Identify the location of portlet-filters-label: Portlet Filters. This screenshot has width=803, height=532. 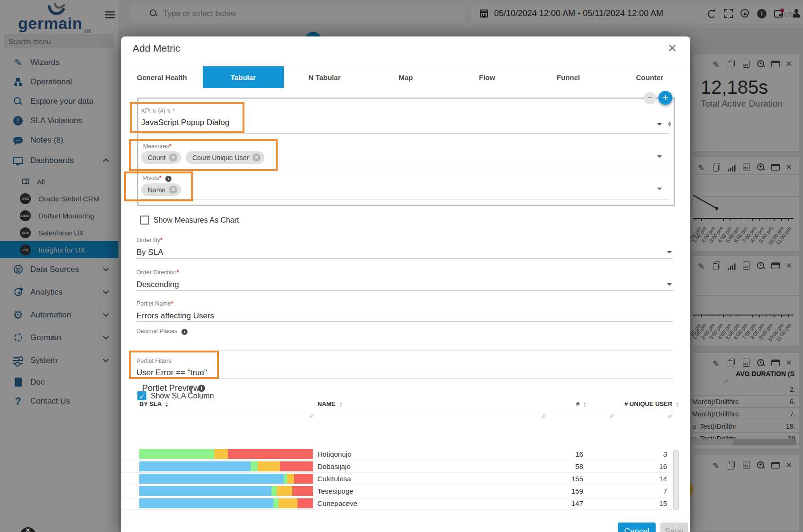
(154, 361).